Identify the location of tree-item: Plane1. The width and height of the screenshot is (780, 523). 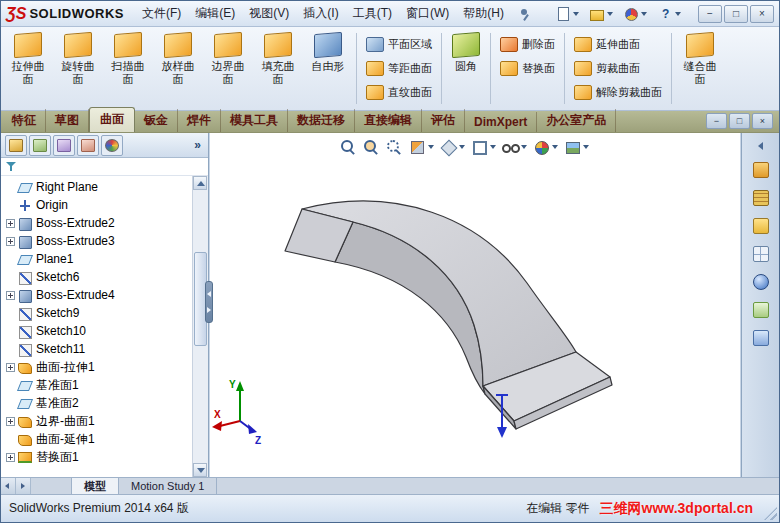
(97, 259).